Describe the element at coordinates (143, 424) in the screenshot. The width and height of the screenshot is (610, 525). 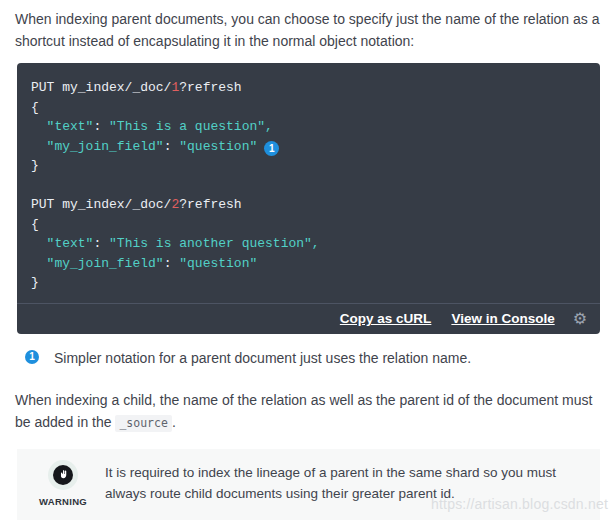
I see `source-inline-code: _source` at that location.